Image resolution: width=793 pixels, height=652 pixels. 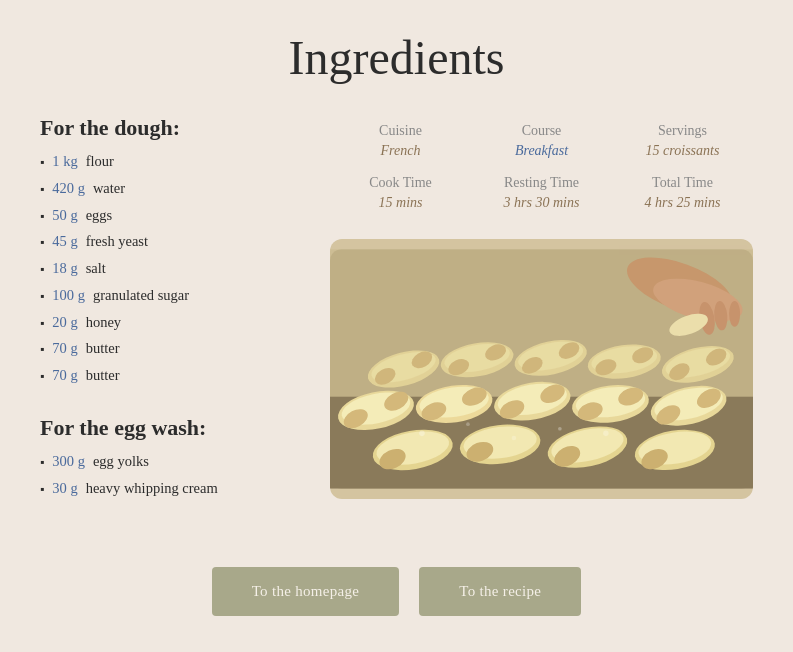 What do you see at coordinates (64, 269) in the screenshot?
I see `qty: 18 g` at bounding box center [64, 269].